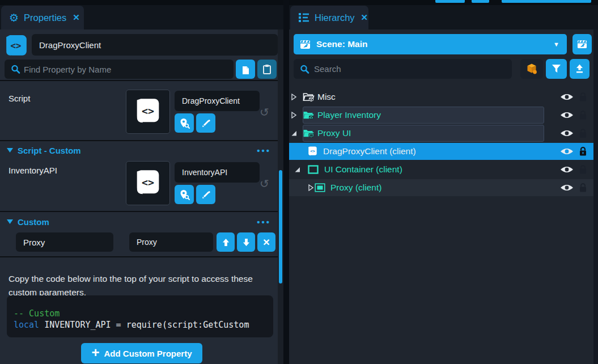  I want to click on copy-properties-button, so click(245, 69).